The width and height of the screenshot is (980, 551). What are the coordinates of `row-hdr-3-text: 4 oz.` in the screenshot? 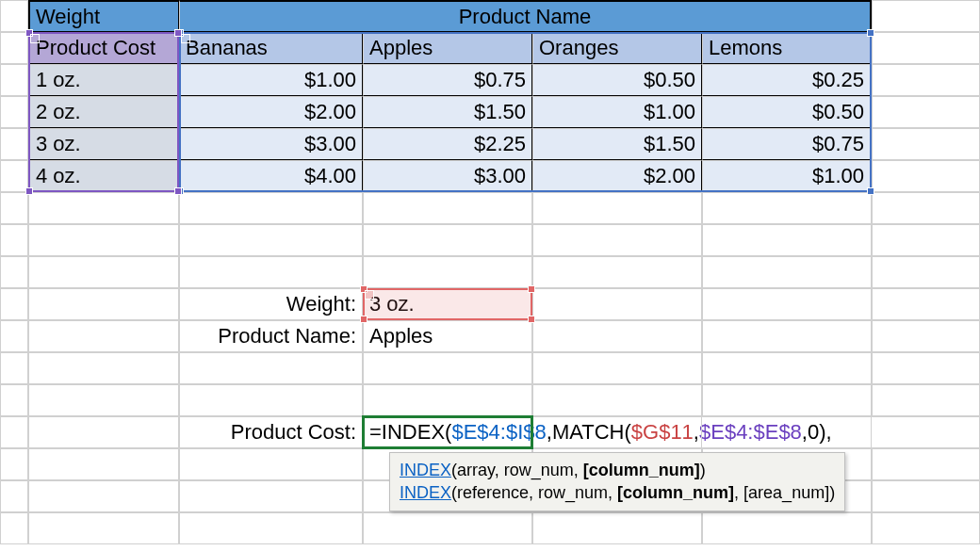 It's located at (58, 176).